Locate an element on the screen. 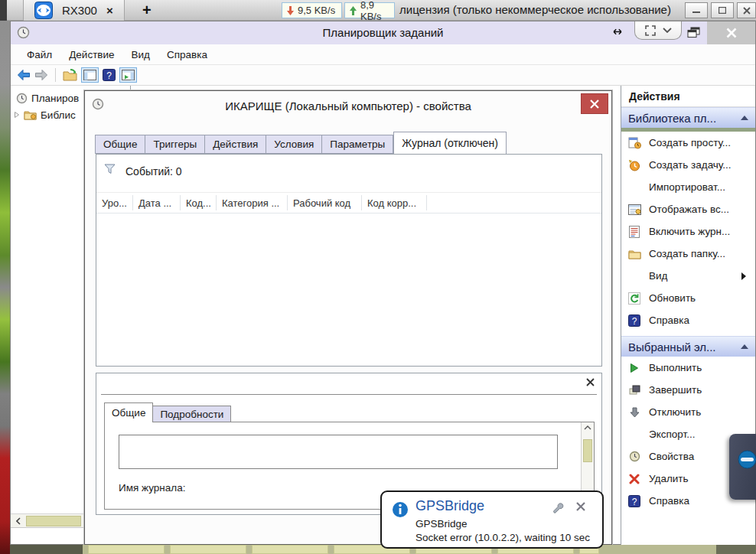 Image resolution: width=756 pixels, height=554 pixels. menu-view: Вид is located at coordinates (141, 55).